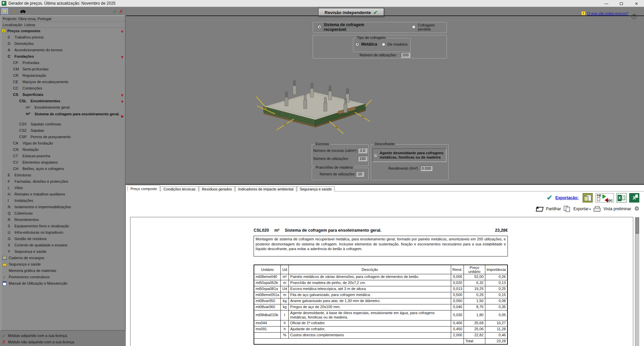  Describe the element at coordinates (63, 150) in the screenshot. I see `sidebar-item-CN: CNNivelação` at that location.